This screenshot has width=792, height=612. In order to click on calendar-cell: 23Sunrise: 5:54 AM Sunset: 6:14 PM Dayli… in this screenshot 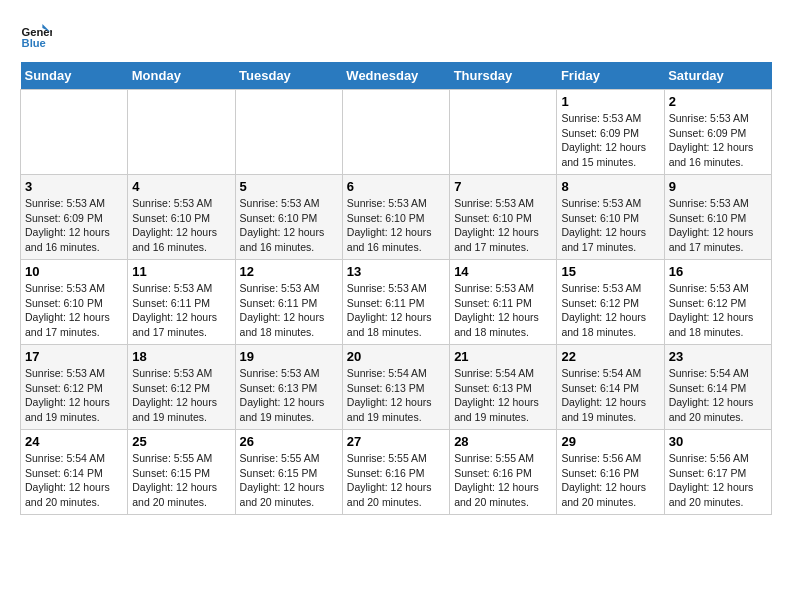, I will do `click(718, 388)`.